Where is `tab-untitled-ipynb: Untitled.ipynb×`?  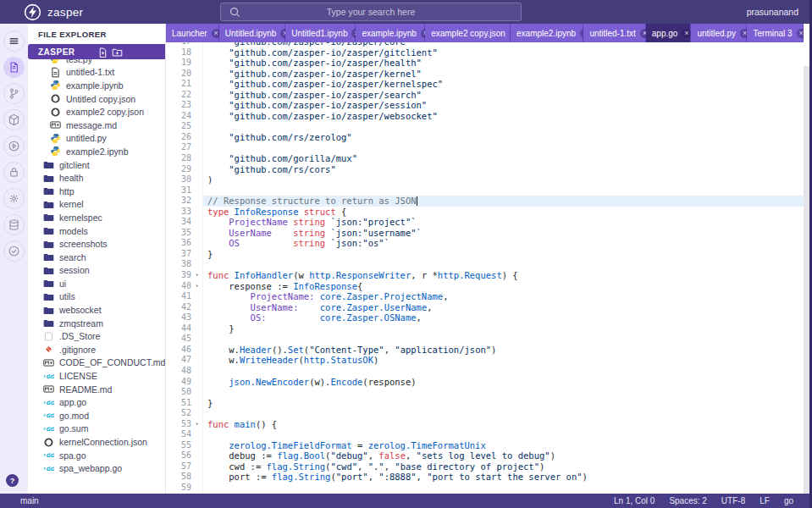 tab-untitled-ipynb: Untitled.ipynb× is located at coordinates (252, 33).